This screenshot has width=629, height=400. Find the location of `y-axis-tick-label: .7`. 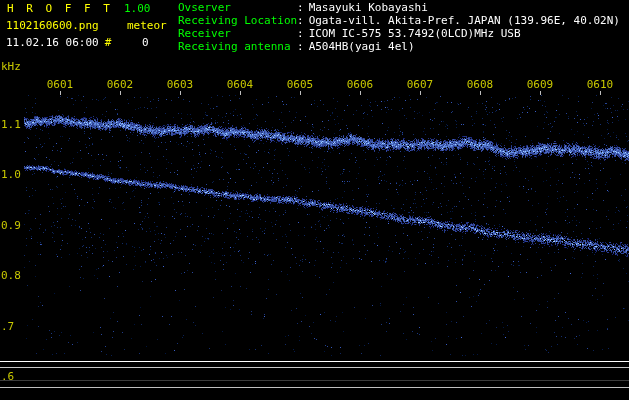

y-axis-tick-label: .7 is located at coordinates (8, 327).